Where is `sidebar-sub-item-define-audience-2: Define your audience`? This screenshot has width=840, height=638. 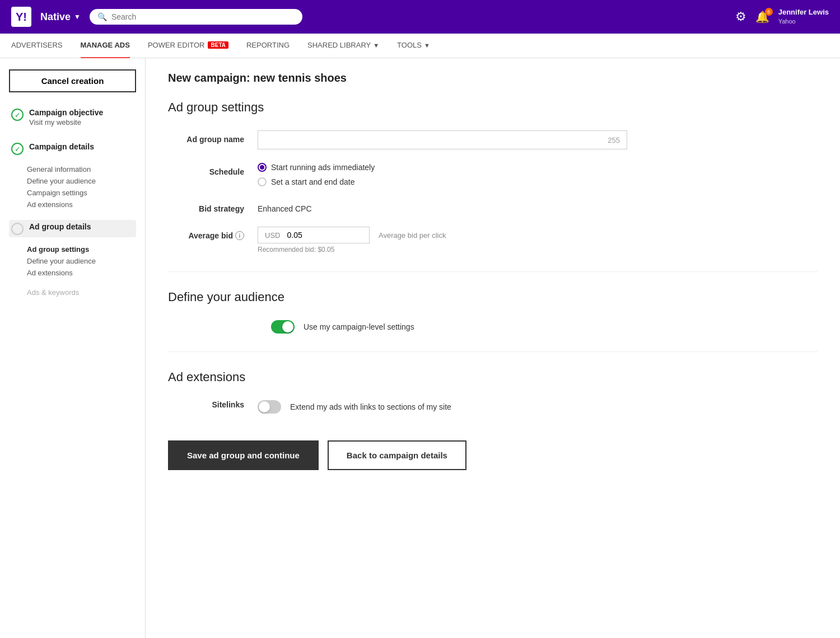
sidebar-sub-item-define-audience-2: Define your audience is located at coordinates (82, 261).